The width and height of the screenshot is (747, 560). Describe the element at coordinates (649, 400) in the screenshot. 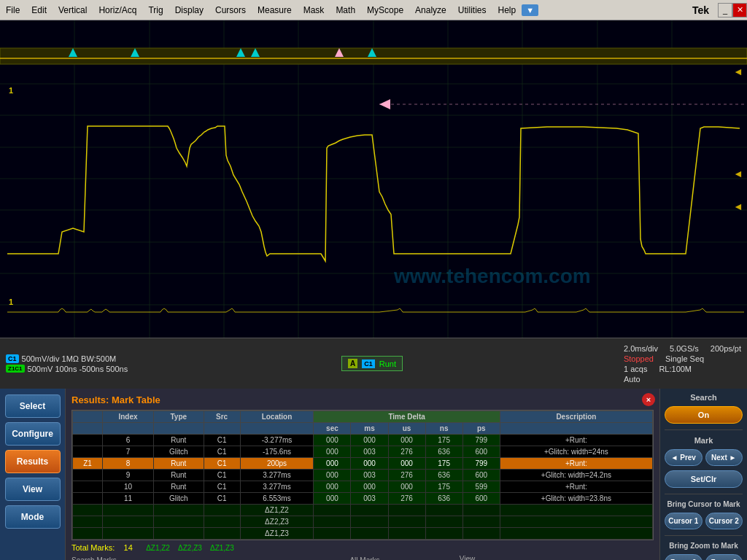

I see `close-panel-button: ×` at that location.